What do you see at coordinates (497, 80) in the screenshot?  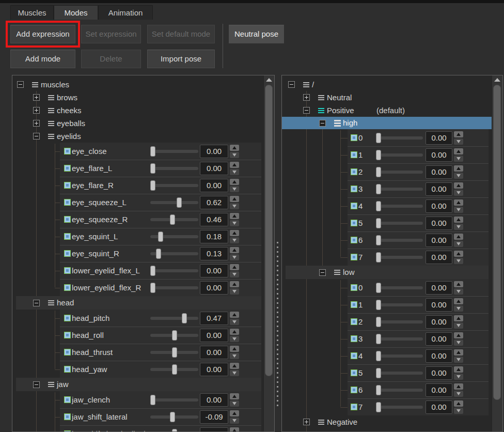 I see `scroll-up-arrow-icon` at bounding box center [497, 80].